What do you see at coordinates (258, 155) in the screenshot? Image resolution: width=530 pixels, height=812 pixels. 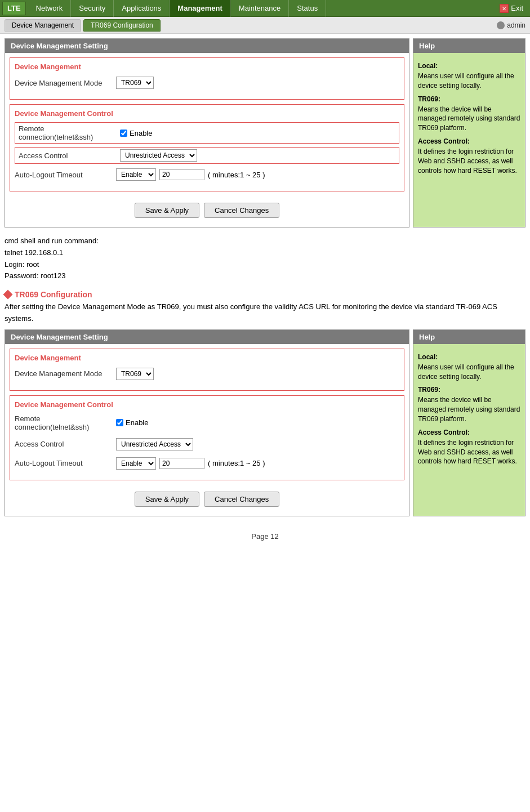 I see `access-control-control: Unrestricted Access LAN Only WAN Only` at bounding box center [258, 155].